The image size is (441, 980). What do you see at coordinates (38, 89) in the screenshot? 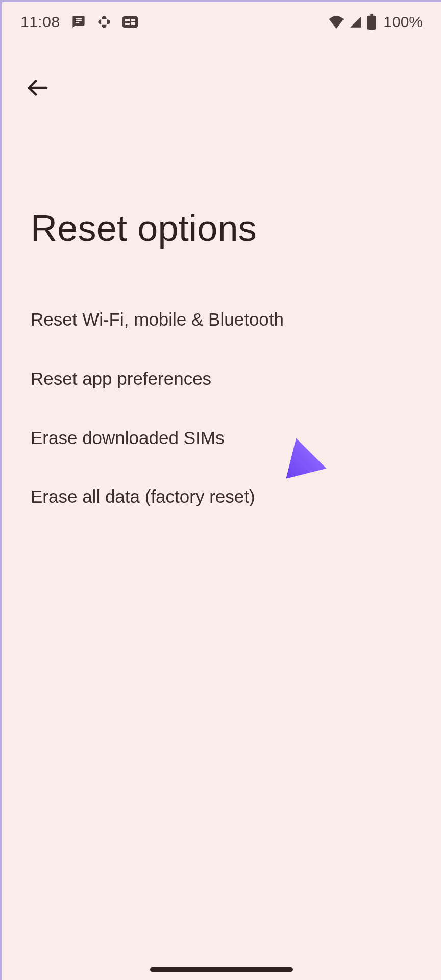
I see `back-button` at bounding box center [38, 89].